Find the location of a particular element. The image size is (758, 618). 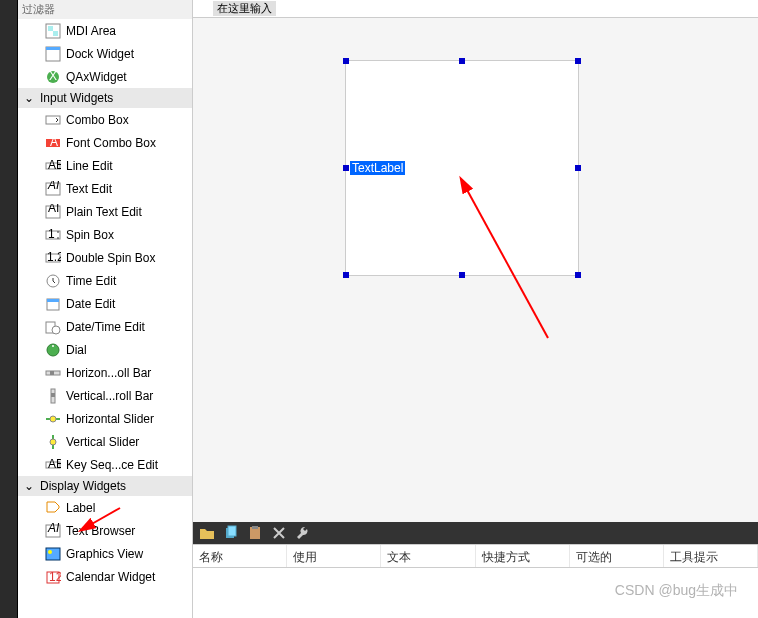

v-slider-icon is located at coordinates (53, 442).